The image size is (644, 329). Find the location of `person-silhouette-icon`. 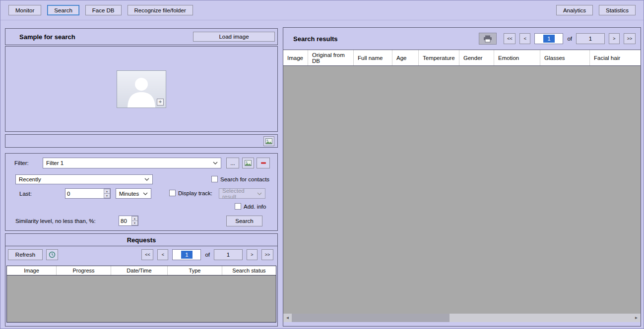

person-silhouette-icon is located at coordinates (141, 92).